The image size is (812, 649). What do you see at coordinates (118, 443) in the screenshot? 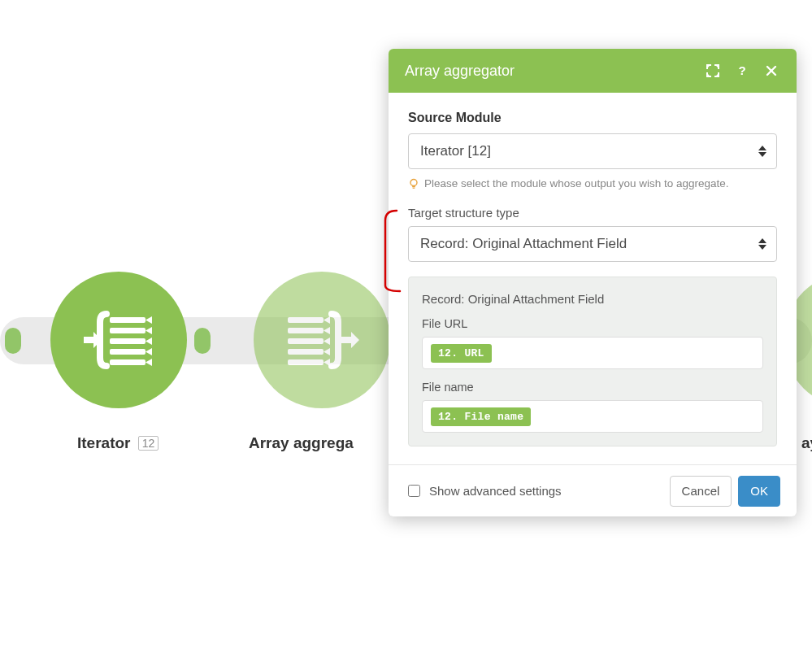
I see `node-iterator-label: Iterator 12` at bounding box center [118, 443].